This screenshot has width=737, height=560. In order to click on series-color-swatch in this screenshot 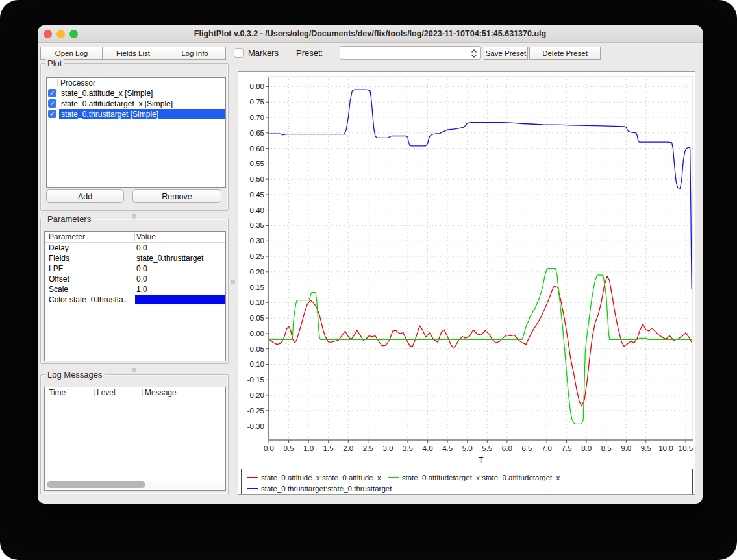, I will do `click(181, 300)`.